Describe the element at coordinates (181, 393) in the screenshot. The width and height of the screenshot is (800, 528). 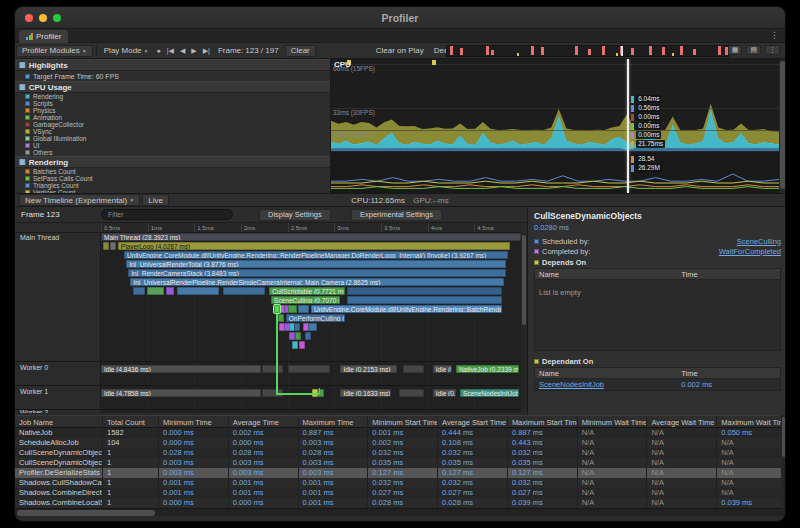
I see `timeline-sample-idle-4-7858-ms: Idle (4.7858 ms)` at that location.